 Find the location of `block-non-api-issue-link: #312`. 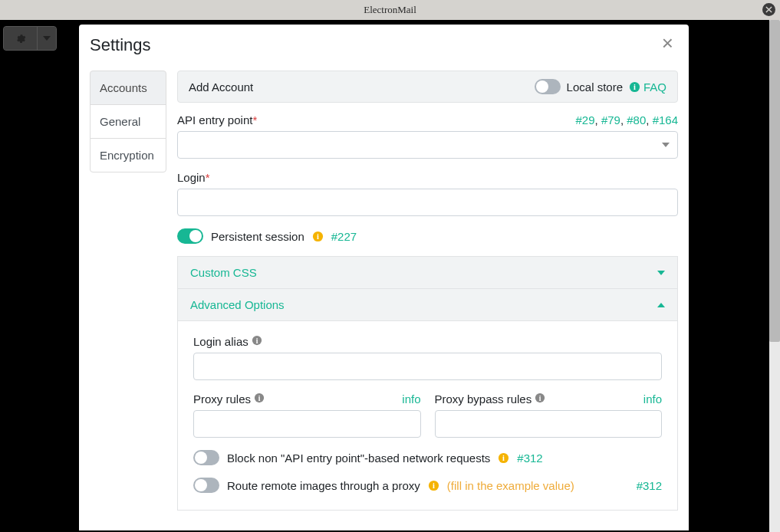

block-non-api-issue-link: #312 is located at coordinates (529, 458).